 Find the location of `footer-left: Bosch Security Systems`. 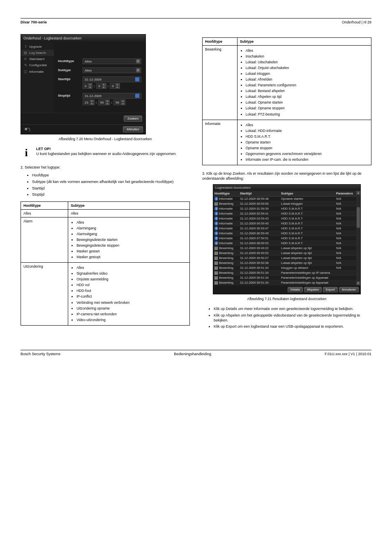

footer-left: Bosch Security Systems is located at coordinates (40, 354).